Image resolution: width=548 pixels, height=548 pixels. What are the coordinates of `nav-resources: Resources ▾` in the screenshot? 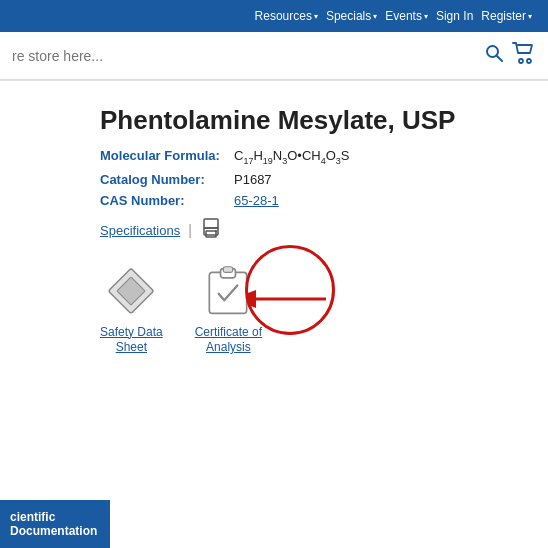 It's located at (286, 16).